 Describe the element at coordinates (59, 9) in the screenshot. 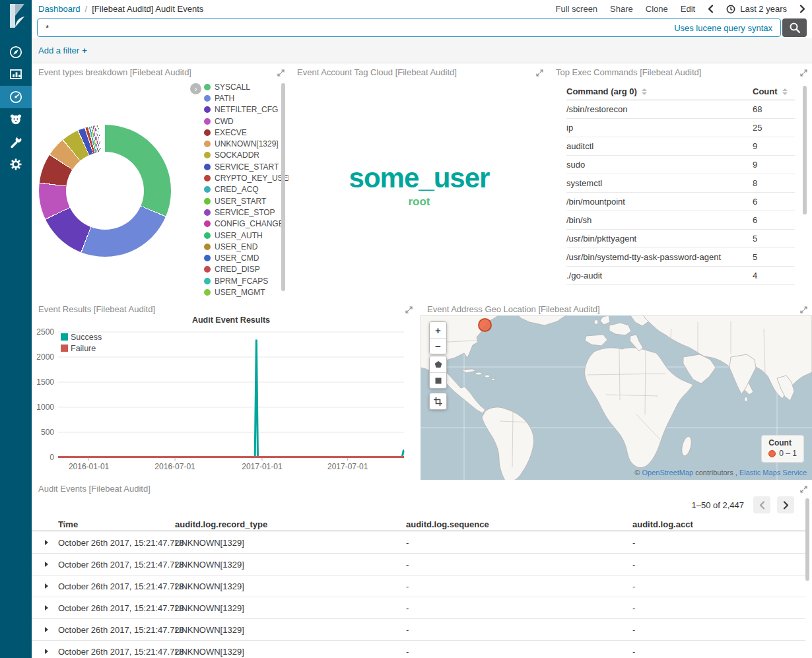

I see `breadcrumb-dashboard-link: Dashboard` at that location.